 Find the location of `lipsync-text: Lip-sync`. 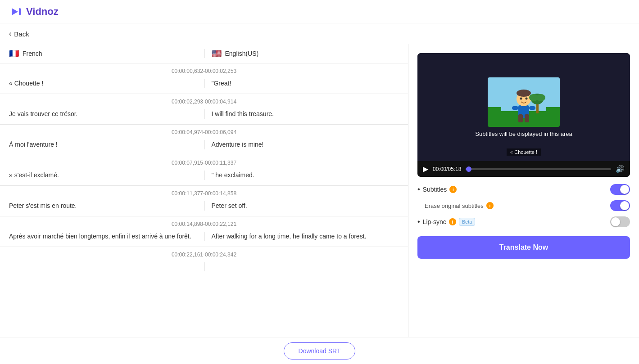

lipsync-text: Lip-sync is located at coordinates (435, 222).